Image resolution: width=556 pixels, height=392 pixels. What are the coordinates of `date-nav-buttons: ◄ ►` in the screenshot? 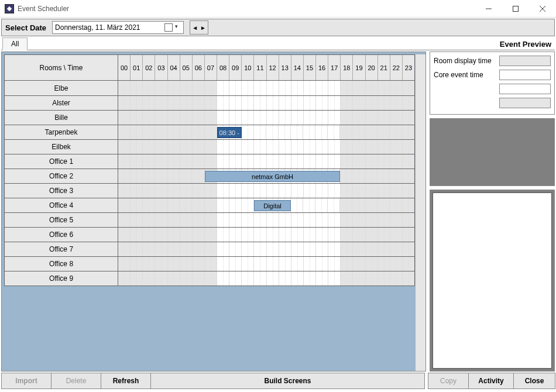 It's located at (199, 27).